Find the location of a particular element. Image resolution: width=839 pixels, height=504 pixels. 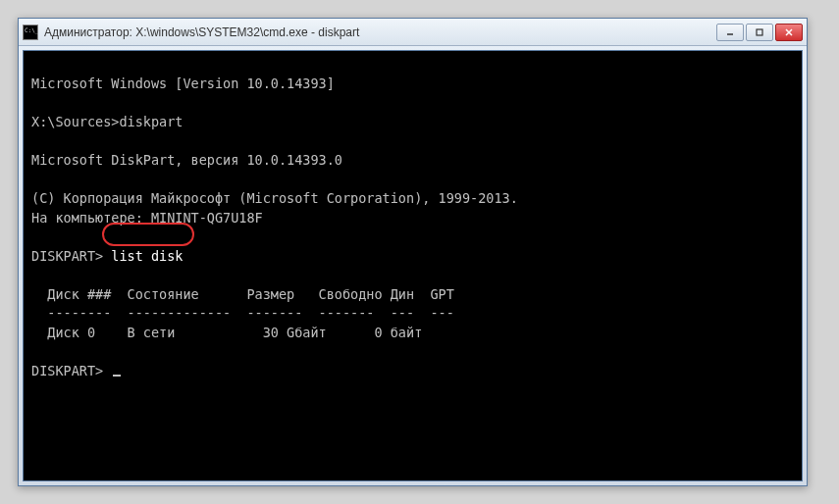

line-version: Microsoft Windows [Version 10.0.14393] is located at coordinates (183, 83).